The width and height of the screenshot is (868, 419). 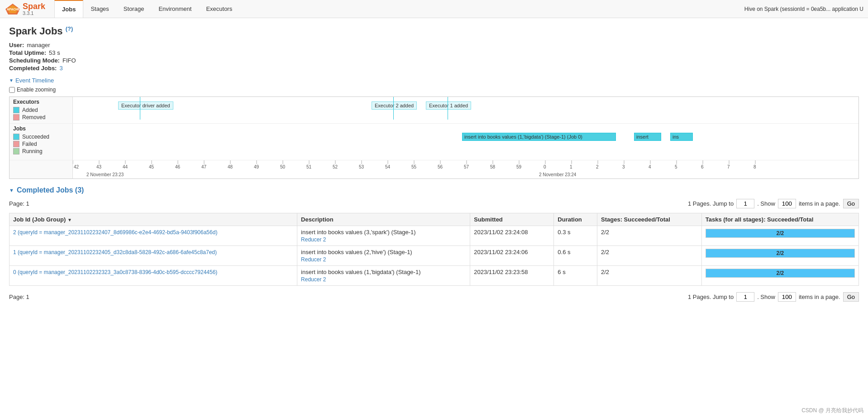 I want to click on svg-text: 53, so click(x=362, y=167).